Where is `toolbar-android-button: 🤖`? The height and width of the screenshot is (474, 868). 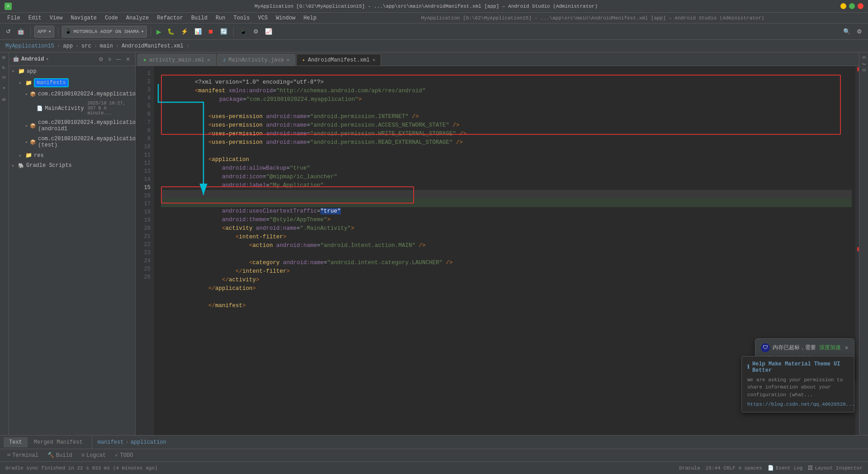
toolbar-android-button: 🤖 is located at coordinates (21, 32).